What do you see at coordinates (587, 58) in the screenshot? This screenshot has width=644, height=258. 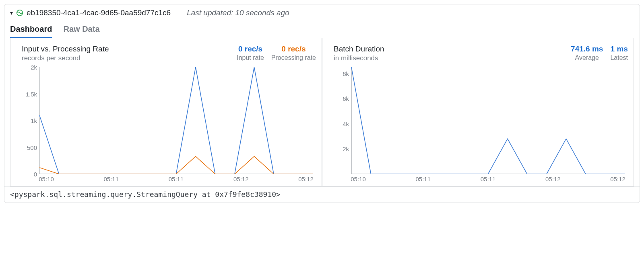 I see `metric-average-label: Average` at bounding box center [587, 58].